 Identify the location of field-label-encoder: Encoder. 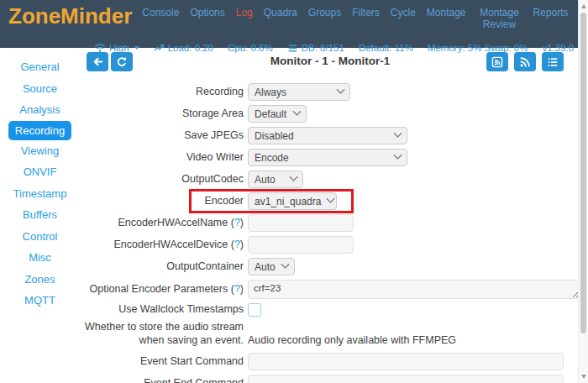
(161, 202).